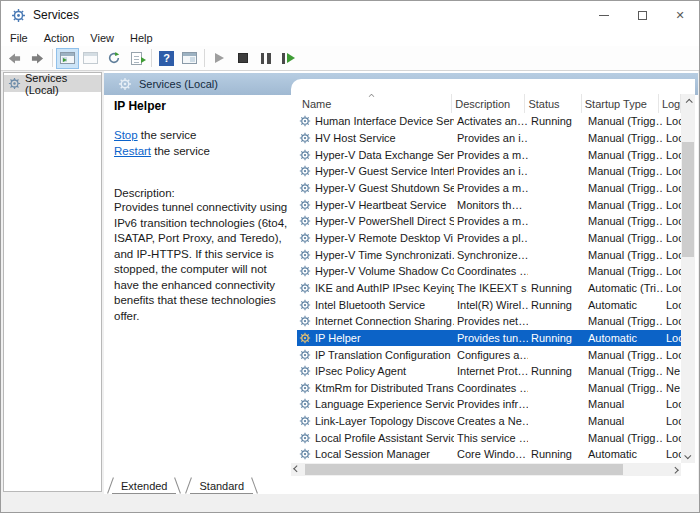 The image size is (700, 513). Describe the element at coordinates (489, 188) in the screenshot. I see `table-row: Hyper-V Guest Shutdown Se… Provides a m……` at that location.